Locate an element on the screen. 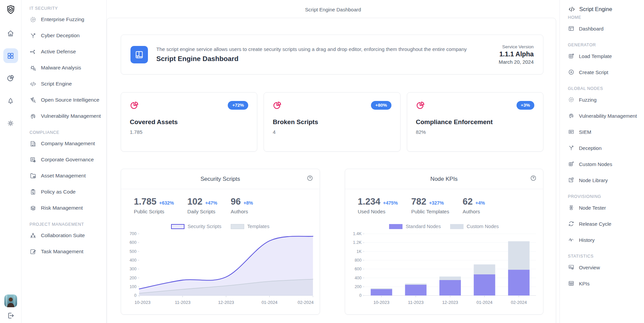  left-sidebar: IT SECURITYEnterprise FuzzingCyber Decep… is located at coordinates (64, 162).